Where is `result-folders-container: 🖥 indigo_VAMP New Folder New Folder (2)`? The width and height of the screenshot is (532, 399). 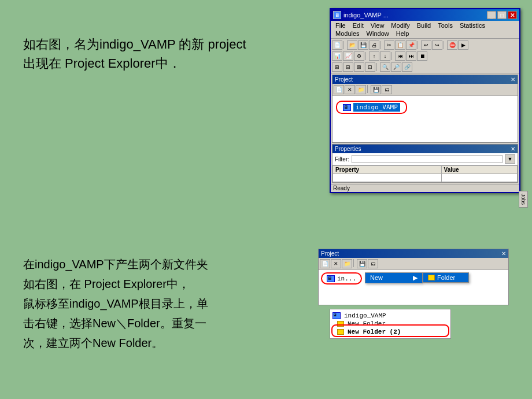 result-folders-container: 🖥 indigo_VAMP New Folder New Folder (2) is located at coordinates (425, 324).